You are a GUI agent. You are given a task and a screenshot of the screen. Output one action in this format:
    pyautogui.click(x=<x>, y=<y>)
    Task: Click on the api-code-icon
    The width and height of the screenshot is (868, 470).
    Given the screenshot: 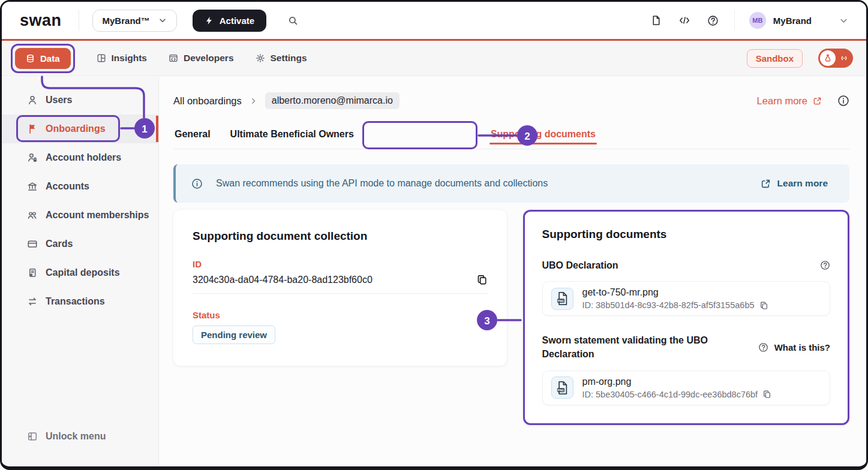 What is the action you would take?
    pyautogui.click(x=684, y=20)
    